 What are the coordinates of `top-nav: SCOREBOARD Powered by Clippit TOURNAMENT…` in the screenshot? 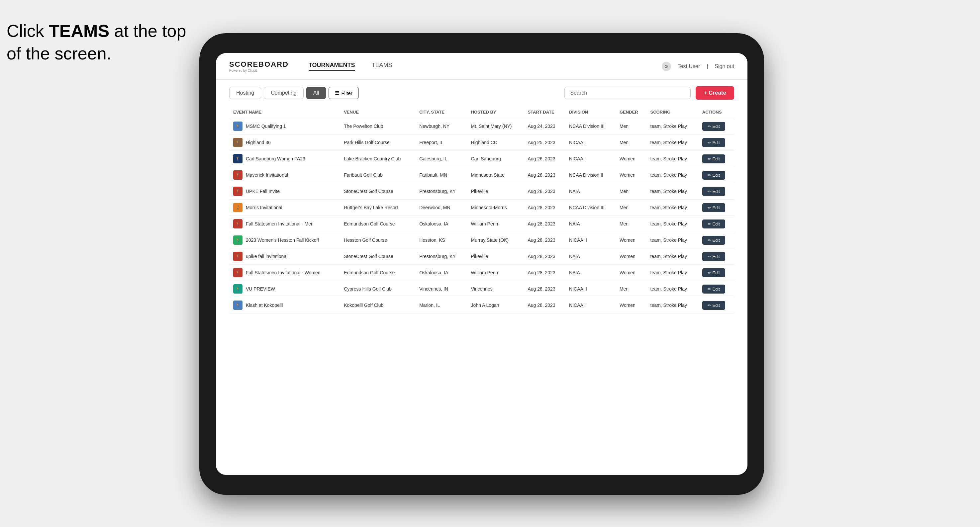 It's located at (482, 67).